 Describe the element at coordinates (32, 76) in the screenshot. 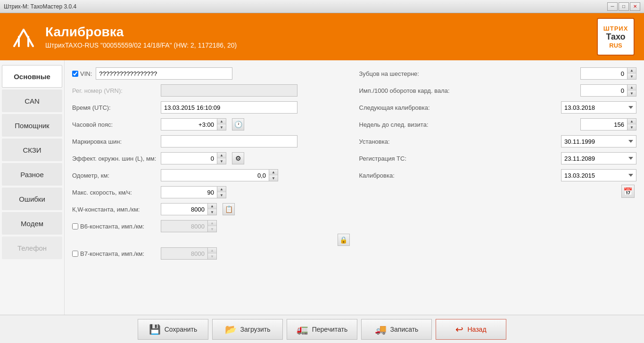

I see `sidebar-item-osnovnye: Основные` at that location.